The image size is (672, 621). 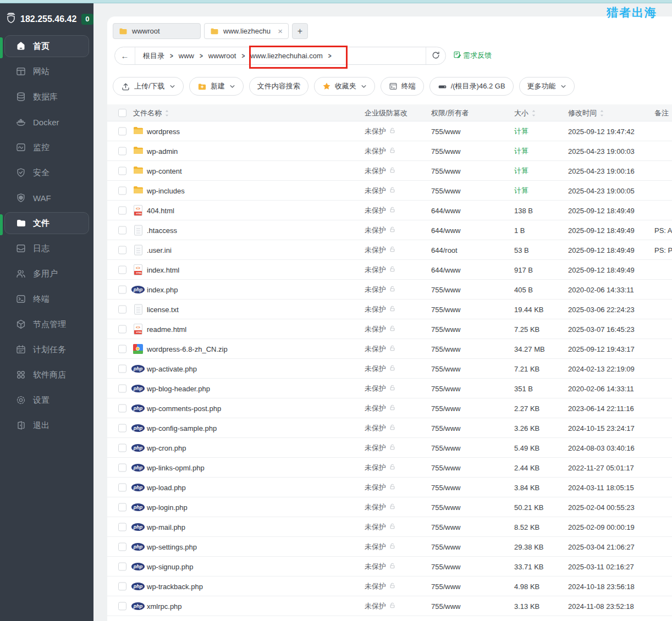 What do you see at coordinates (47, 300) in the screenshot?
I see `sidebar-item-terminal: 终端` at bounding box center [47, 300].